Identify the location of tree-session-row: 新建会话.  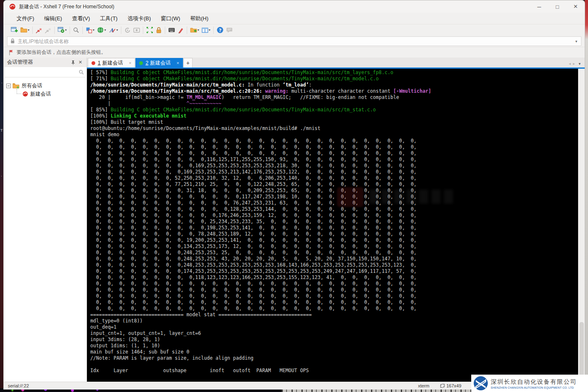
(51, 94).